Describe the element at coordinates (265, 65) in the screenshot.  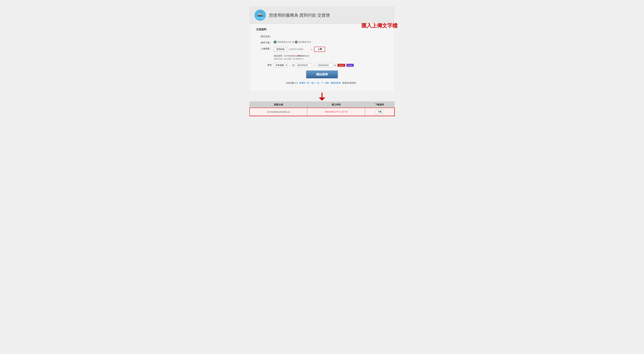
I see `history-label: 歷史` at that location.